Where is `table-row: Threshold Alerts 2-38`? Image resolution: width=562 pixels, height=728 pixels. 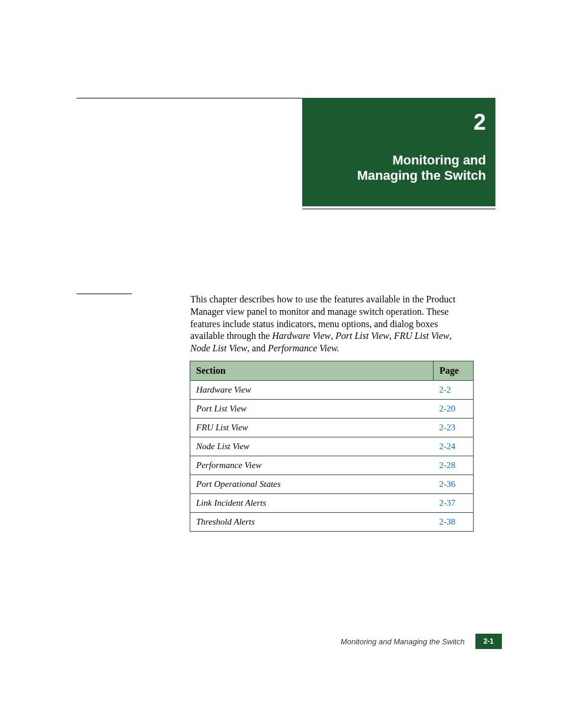 table-row: Threshold Alerts 2-38 is located at coordinates (332, 522).